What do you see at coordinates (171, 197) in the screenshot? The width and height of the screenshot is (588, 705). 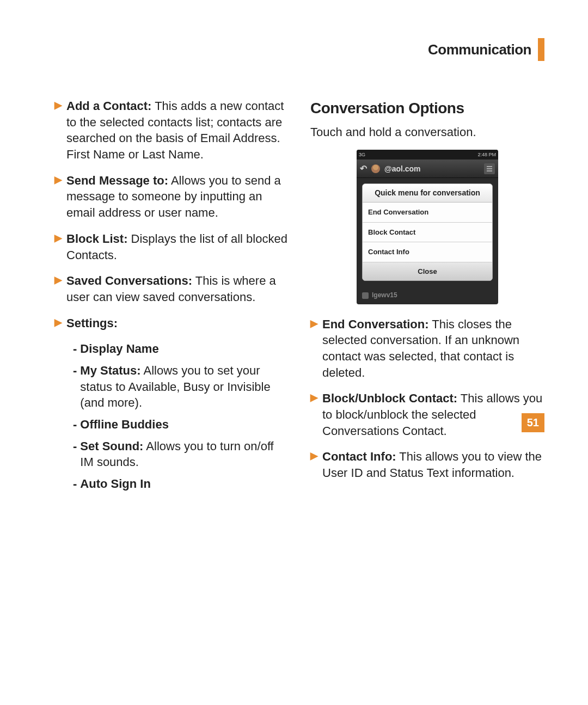 I see `list-item: ▶ Send Message to: Allows you to send a …` at bounding box center [171, 197].